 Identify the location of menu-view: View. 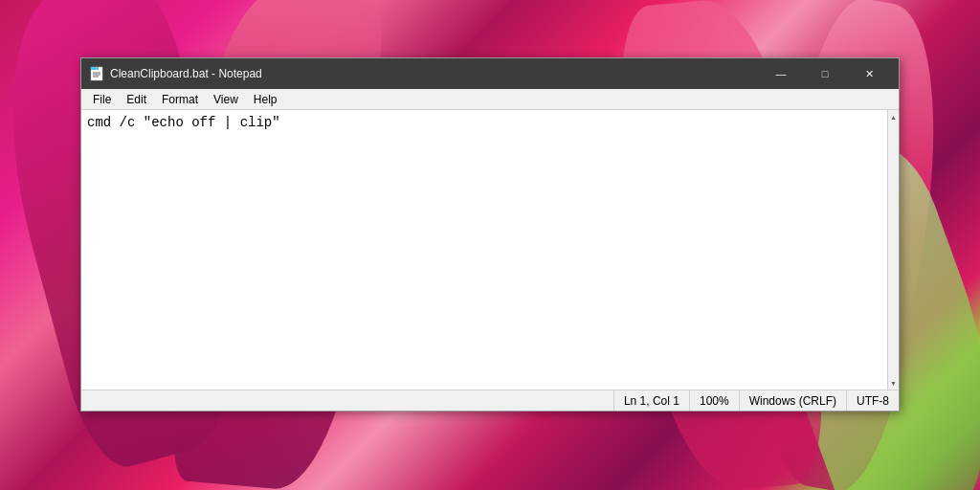
(226, 100).